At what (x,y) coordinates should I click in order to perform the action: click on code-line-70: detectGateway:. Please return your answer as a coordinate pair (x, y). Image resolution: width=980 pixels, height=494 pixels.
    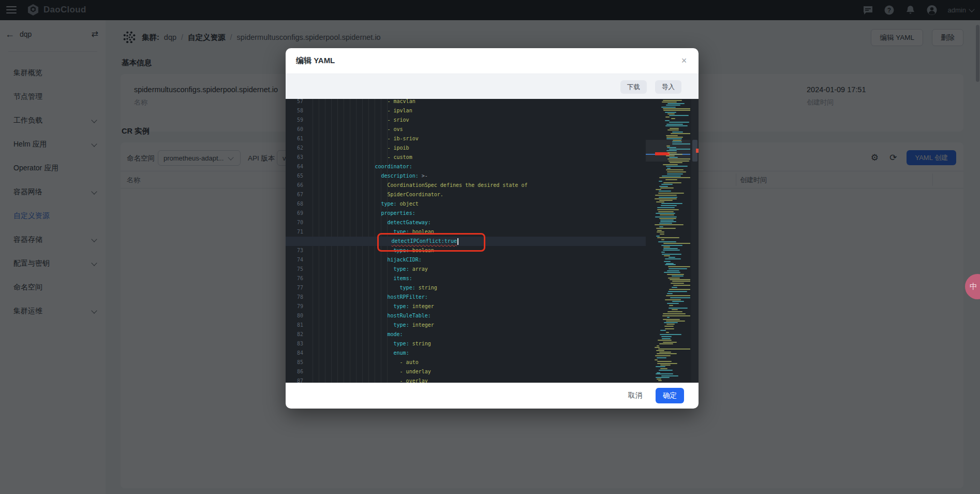
    Looking at the image, I should click on (479, 223).